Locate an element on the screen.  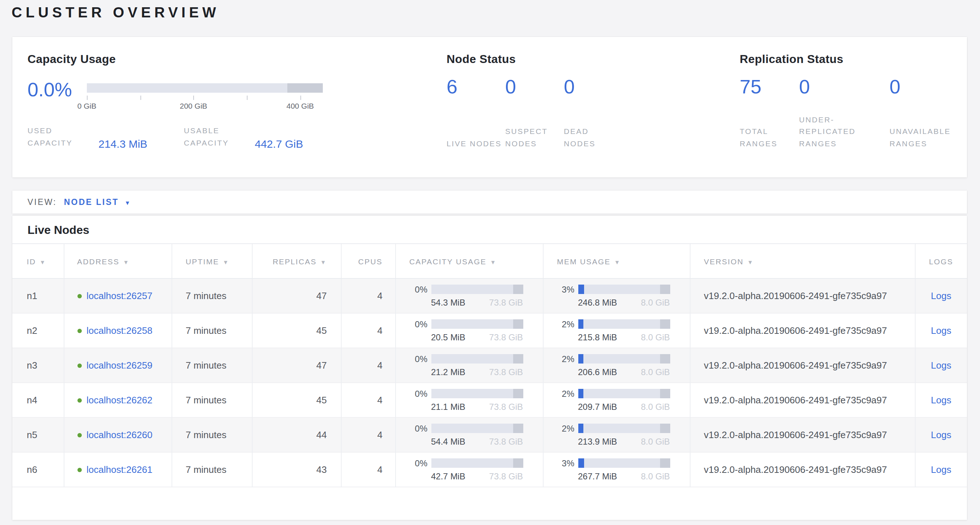
mem-used-value: 246.8 MiB is located at coordinates (597, 302).